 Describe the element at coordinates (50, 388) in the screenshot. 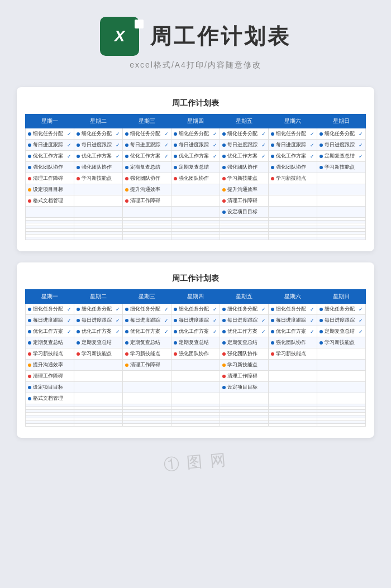

I see `cell-mon-row7: 设定项目目标` at that location.